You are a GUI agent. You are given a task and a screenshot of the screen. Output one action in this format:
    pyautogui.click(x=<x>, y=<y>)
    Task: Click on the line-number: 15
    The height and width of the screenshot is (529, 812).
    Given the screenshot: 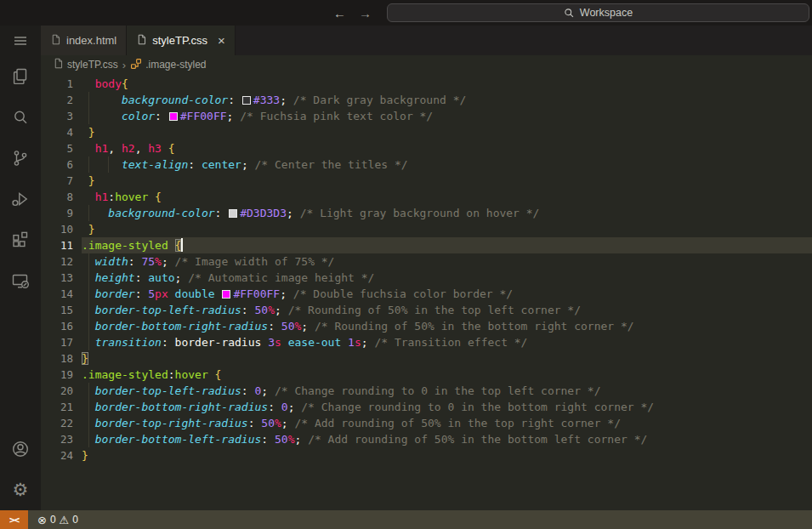 What is the action you would take?
    pyautogui.click(x=61, y=310)
    